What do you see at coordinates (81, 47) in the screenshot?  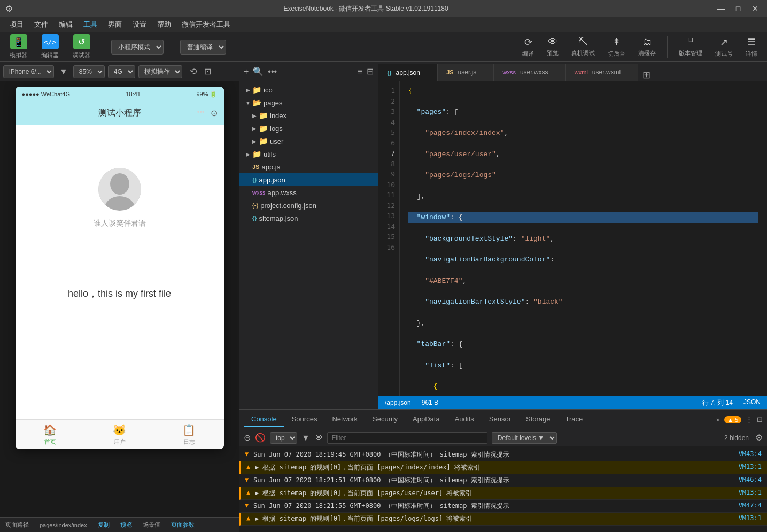 I see `debugger-button: ↺ 调试器` at bounding box center [81, 47].